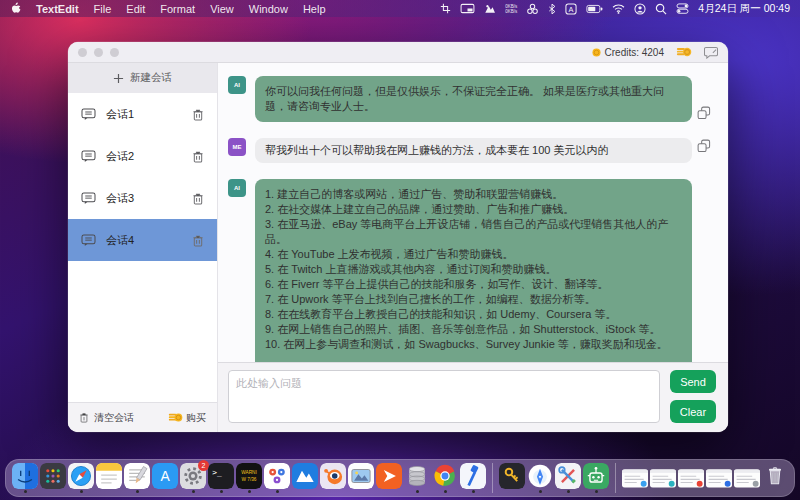 The height and width of the screenshot is (500, 800). I want to click on trash-icon, so click(84, 418).